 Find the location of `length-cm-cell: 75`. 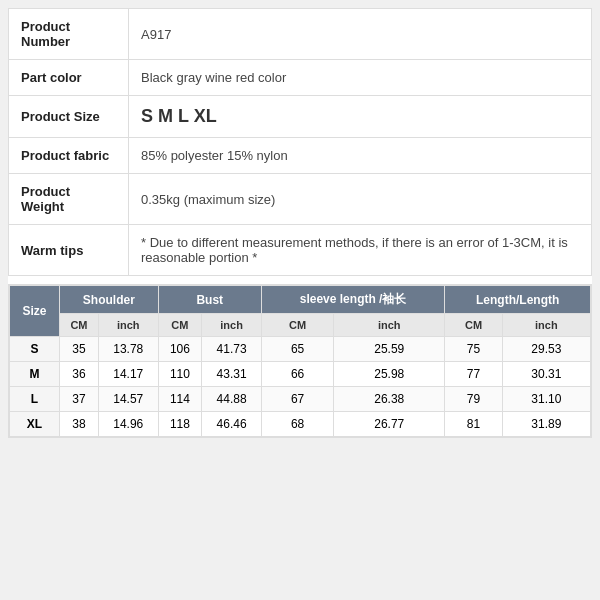

length-cm-cell: 75 is located at coordinates (474, 350).